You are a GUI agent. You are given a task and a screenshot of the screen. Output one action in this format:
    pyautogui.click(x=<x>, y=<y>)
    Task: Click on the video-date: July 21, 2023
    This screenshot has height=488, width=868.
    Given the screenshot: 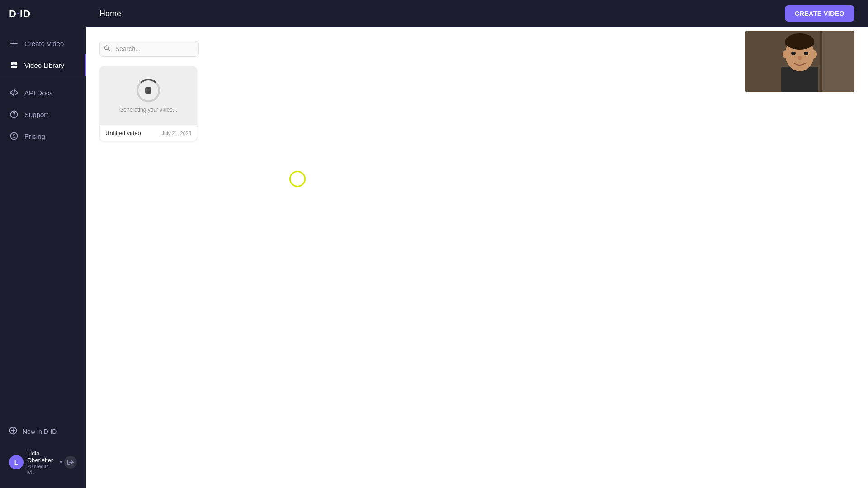 What is the action you would take?
    pyautogui.click(x=176, y=133)
    